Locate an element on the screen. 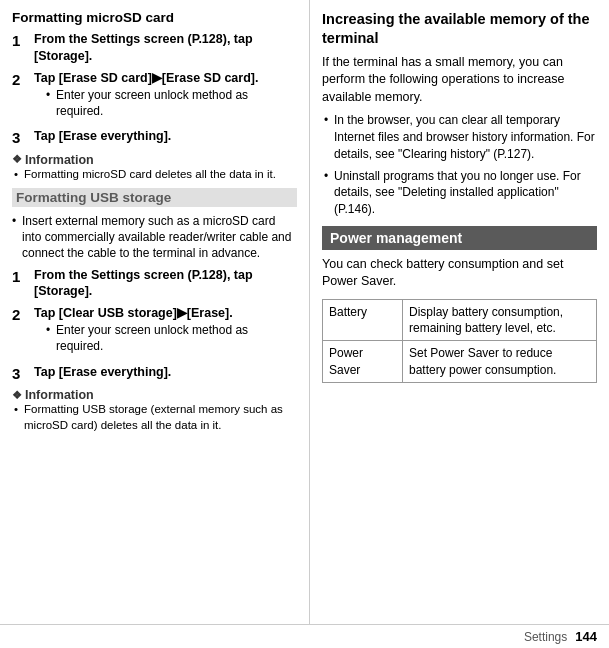  step3-num: 3 is located at coordinates (21, 138).